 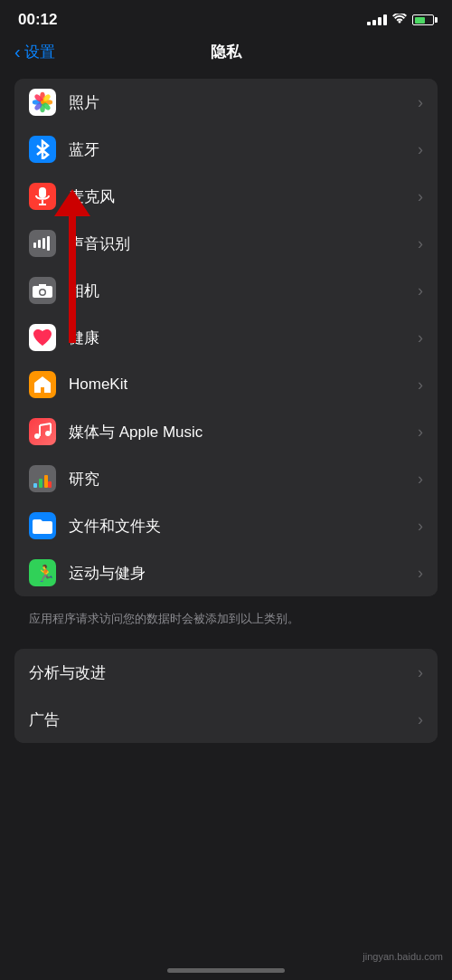 I want to click on music-chevron: ›, so click(x=420, y=433).